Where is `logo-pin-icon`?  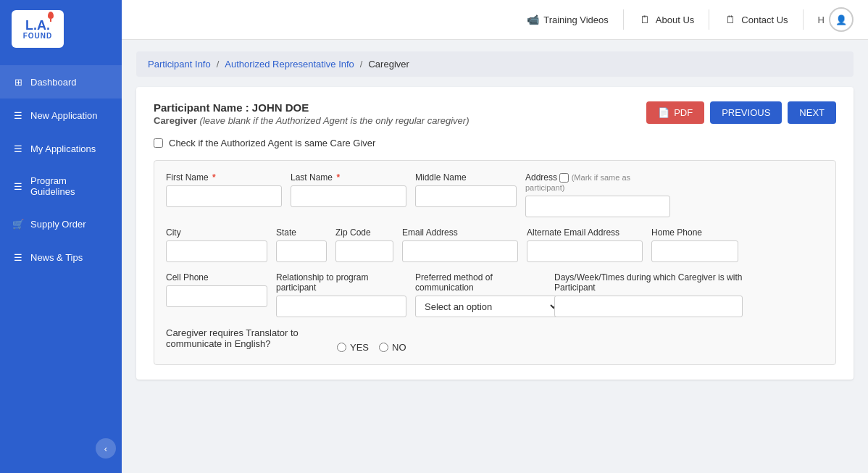 logo-pin-icon is located at coordinates (51, 15).